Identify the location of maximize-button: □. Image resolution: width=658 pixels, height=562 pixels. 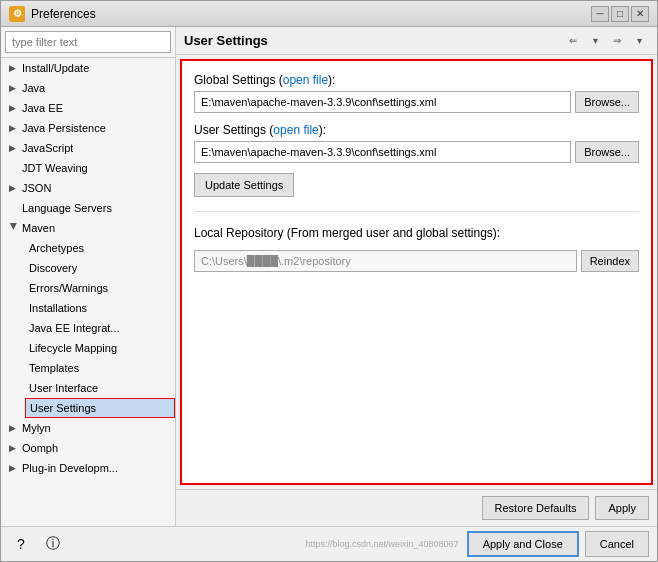
(620, 14).